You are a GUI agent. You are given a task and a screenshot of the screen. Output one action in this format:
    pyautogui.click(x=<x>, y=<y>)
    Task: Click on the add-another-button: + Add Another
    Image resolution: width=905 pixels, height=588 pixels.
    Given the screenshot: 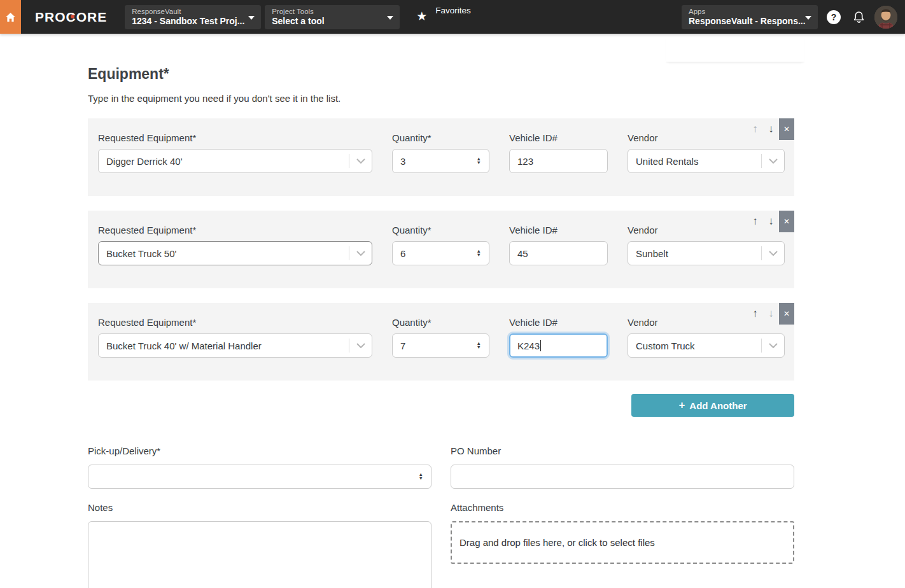 What is the action you would take?
    pyautogui.click(x=713, y=405)
    